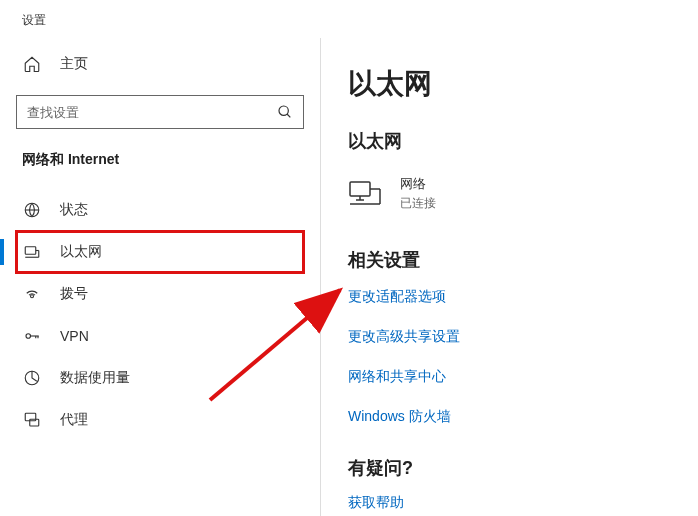  Describe the element at coordinates (160, 378) in the screenshot. I see `sidebar-item-data-usage: 数据使用量` at that location.